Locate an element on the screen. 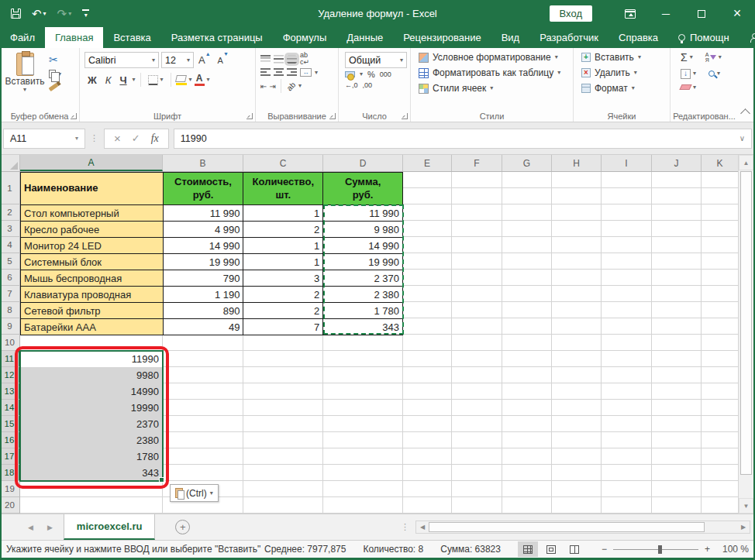 This screenshot has width=755, height=560. decrease-indent-icon: ⇤ is located at coordinates (264, 87).